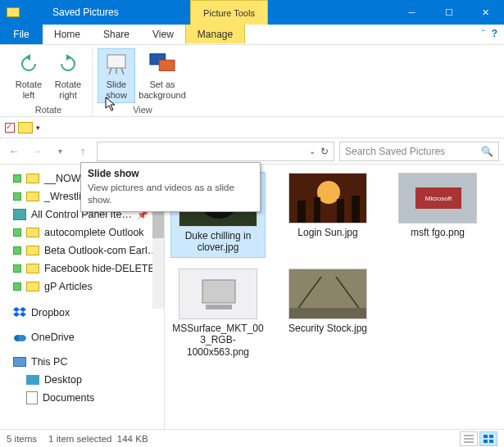 This screenshot has width=504, height=447. I want to click on rotate-right-button: Rotate right, so click(68, 75).